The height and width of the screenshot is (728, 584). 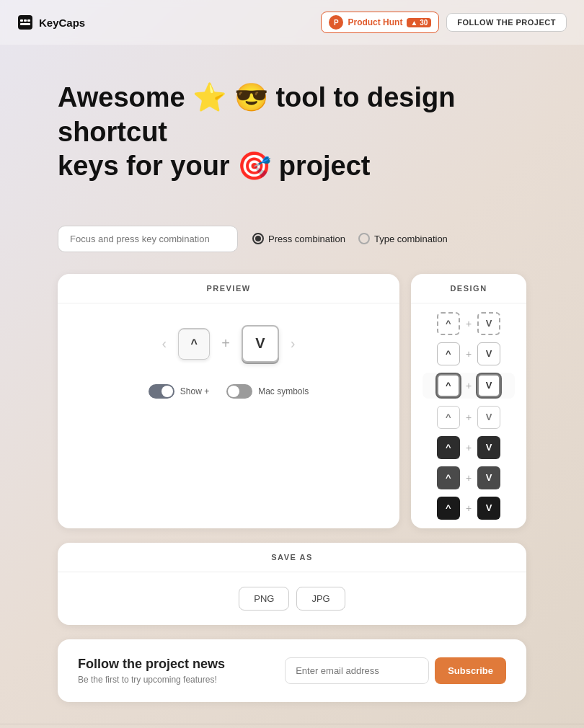 What do you see at coordinates (469, 417) in the screenshot?
I see `design-plus-row4: +` at bounding box center [469, 417].